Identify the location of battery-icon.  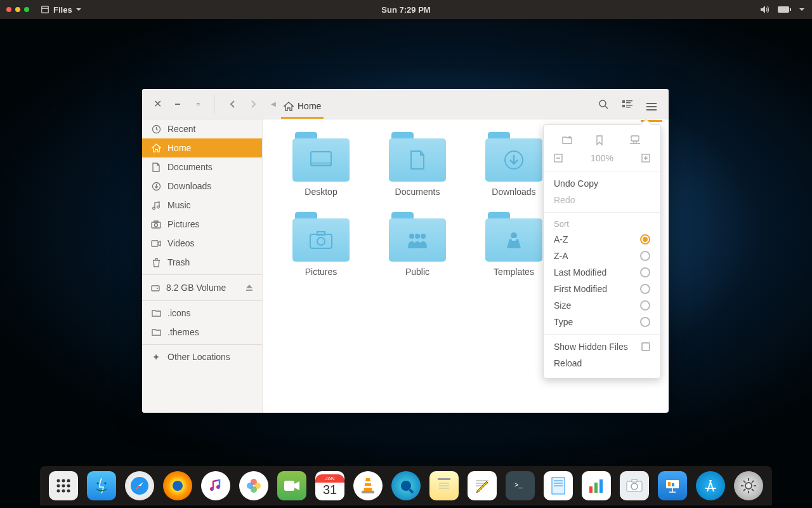
(785, 10).